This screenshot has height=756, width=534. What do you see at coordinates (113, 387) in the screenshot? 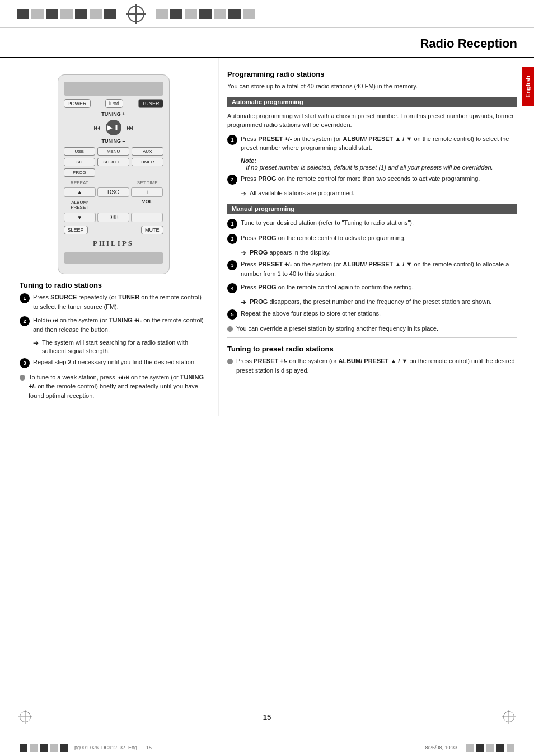
I see `step-item: To tune to a weak station, press ⏮⏭ on t…` at bounding box center [113, 387].